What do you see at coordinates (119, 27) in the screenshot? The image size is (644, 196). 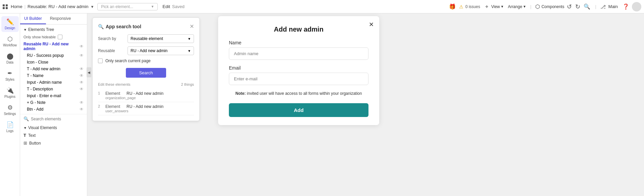 I see `search-tool-title: 🔍 App search tool` at bounding box center [119, 27].